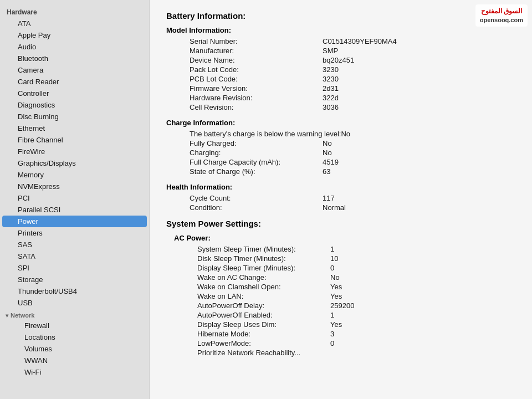  Describe the element at coordinates (256, 108) in the screenshot. I see `cell-revision-label: Cell Revision:` at that location.